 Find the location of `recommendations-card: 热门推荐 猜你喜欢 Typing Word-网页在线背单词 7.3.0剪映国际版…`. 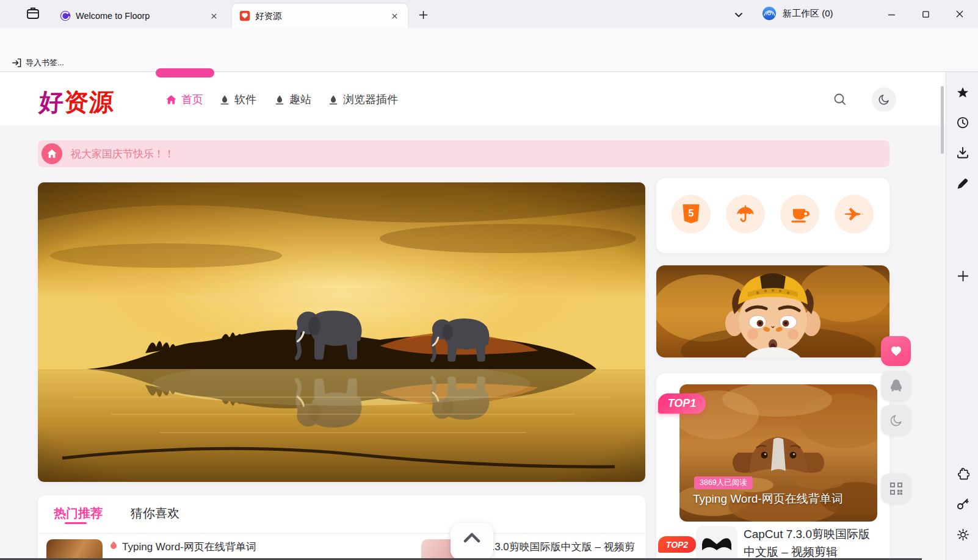

recommendations-card: 热门推荐 猜你喜欢 Typing Word-网页在线背单词 7.3.0剪映国际版… is located at coordinates (342, 528).